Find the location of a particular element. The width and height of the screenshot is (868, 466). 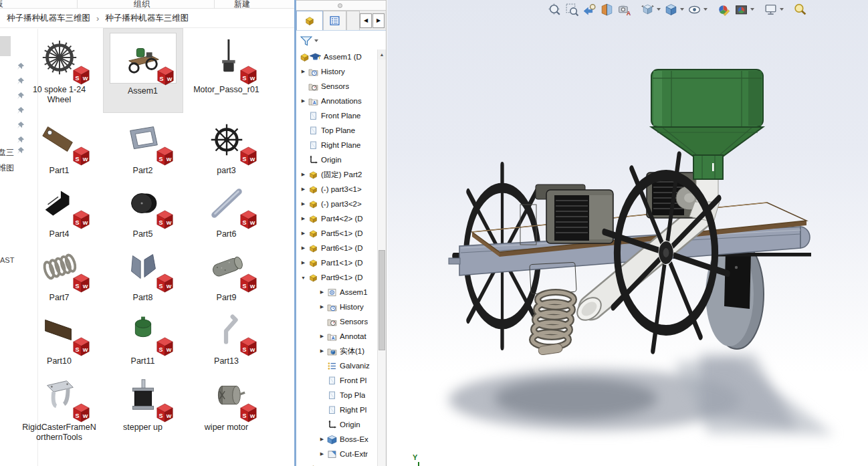

nav-item-clipped: AST is located at coordinates (7, 260).